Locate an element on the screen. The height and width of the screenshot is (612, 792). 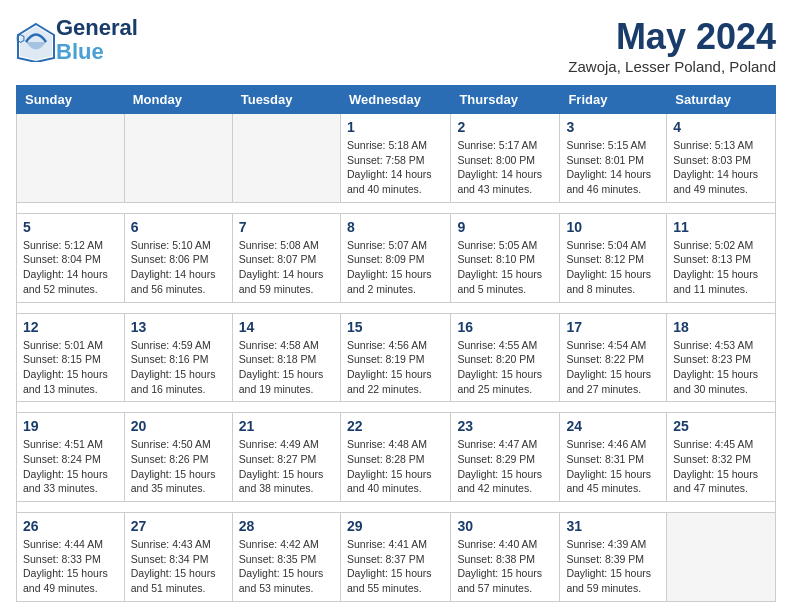
calendar-cell: 20Sunrise: 4:50 AM Sunset: 8:26 PM Dayli… is located at coordinates (178, 458).